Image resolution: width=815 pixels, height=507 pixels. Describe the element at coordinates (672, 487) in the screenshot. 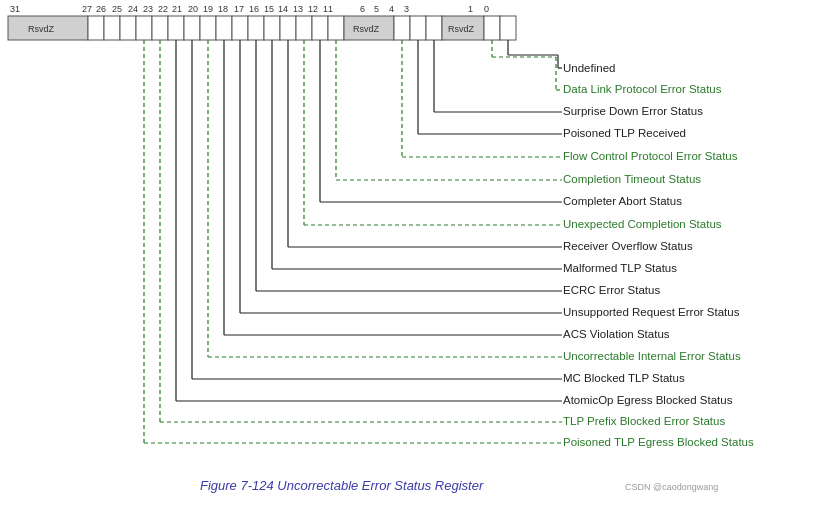

I see `watermark: CSDN @caodongwang` at that location.